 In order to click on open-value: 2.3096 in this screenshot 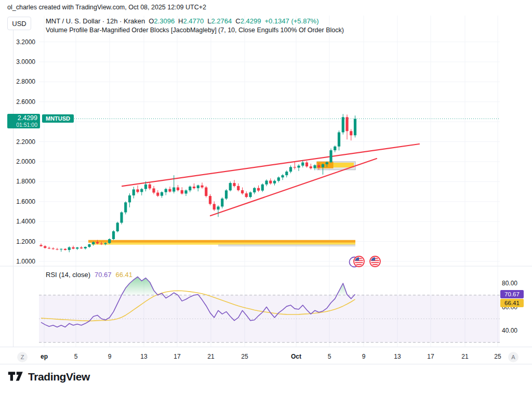, I will do `click(164, 21)`.